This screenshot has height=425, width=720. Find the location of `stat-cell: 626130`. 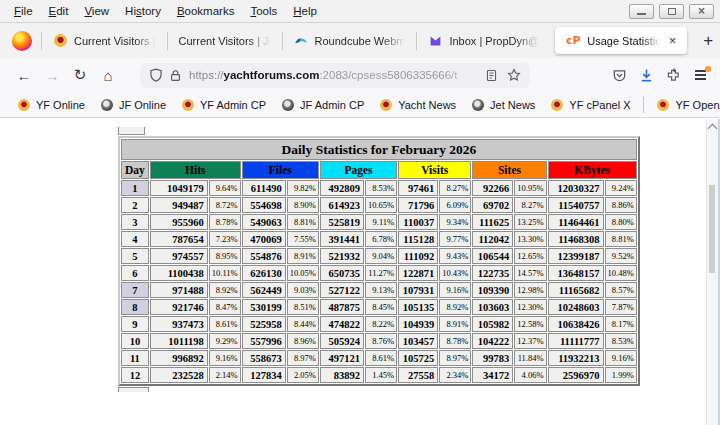

stat-cell: 626130 is located at coordinates (264, 273).